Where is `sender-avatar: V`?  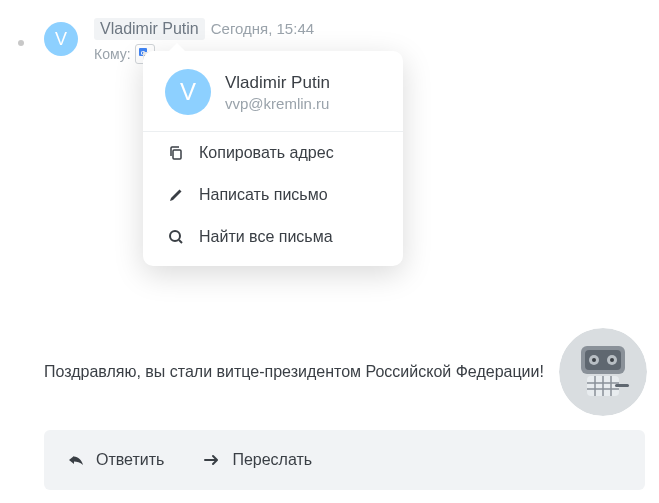 sender-avatar: V is located at coordinates (61, 39).